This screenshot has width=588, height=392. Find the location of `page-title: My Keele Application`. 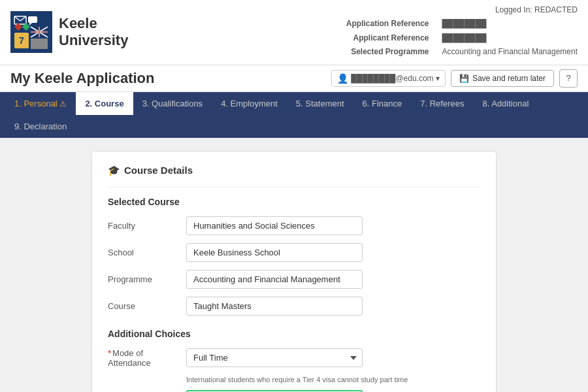

page-title: My Keele Application is located at coordinates (82, 78).